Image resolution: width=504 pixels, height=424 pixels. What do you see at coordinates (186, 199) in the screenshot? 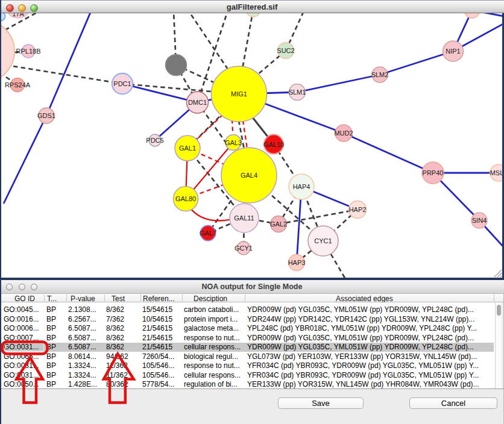
I see `svg-text: GAL80` at bounding box center [186, 199].